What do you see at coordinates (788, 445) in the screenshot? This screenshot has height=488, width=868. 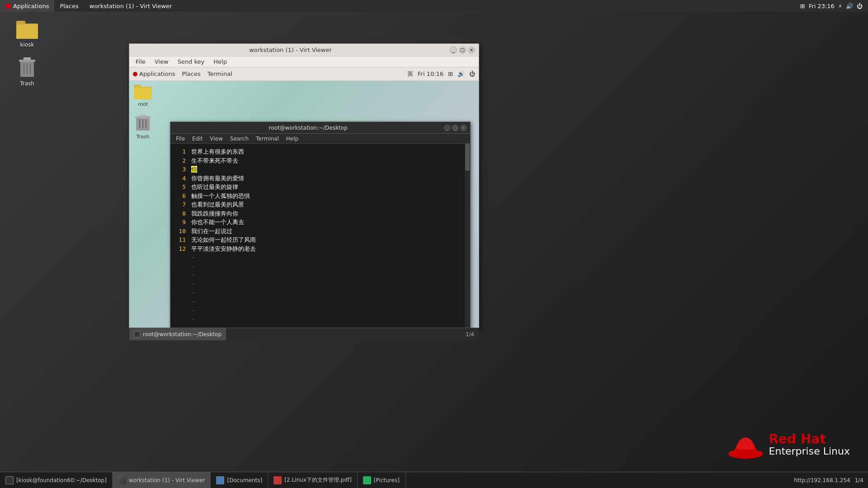 I see `redhat-logo: Red Hat Enterprise Linux` at bounding box center [788, 445].